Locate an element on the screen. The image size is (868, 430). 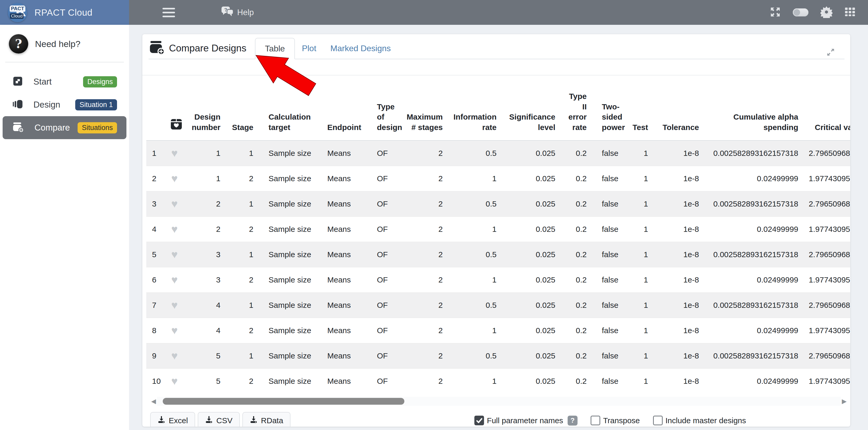
tab-plot: Plot is located at coordinates (309, 48).